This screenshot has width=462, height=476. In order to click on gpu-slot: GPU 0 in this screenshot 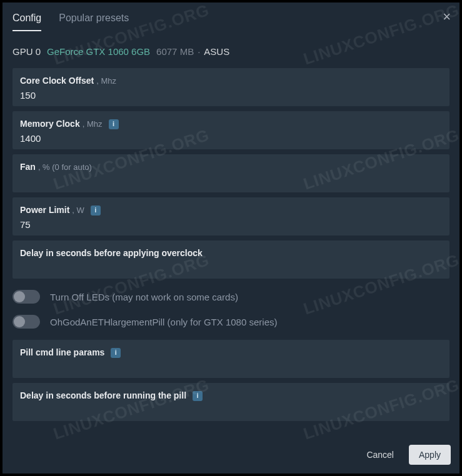, I will do `click(26, 51)`.